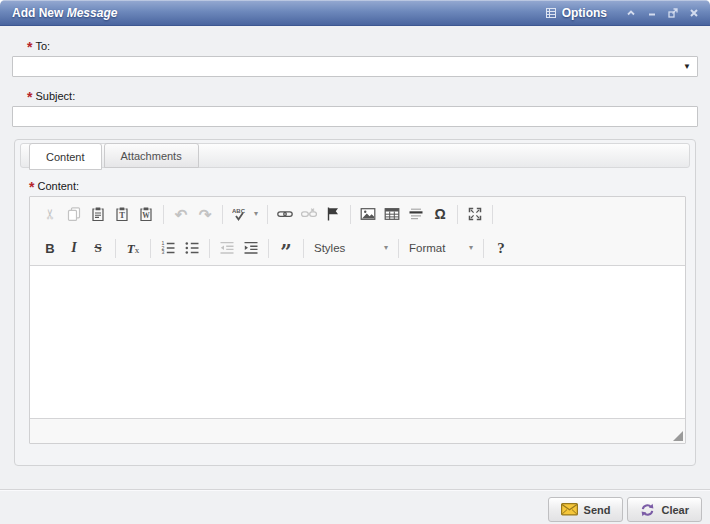  What do you see at coordinates (358, 248) in the screenshot?
I see `toolbar-row-2: B I S Tx` at bounding box center [358, 248].